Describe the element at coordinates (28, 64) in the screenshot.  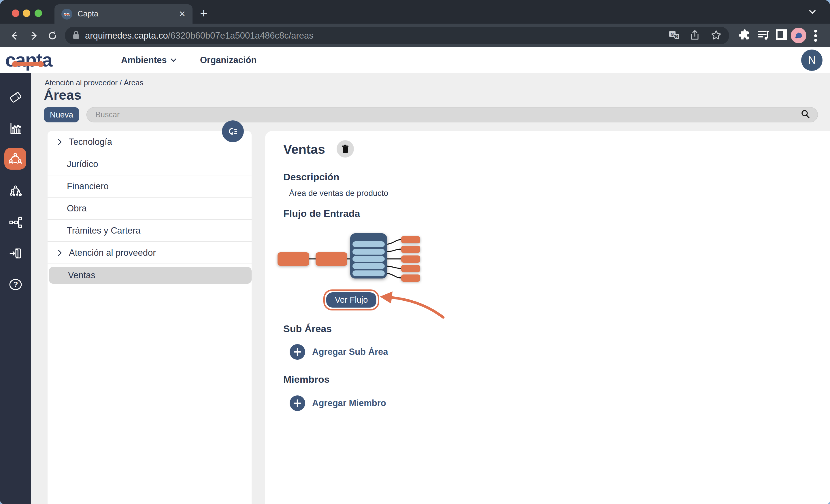
I see `capta-logo-link-bar` at that location.